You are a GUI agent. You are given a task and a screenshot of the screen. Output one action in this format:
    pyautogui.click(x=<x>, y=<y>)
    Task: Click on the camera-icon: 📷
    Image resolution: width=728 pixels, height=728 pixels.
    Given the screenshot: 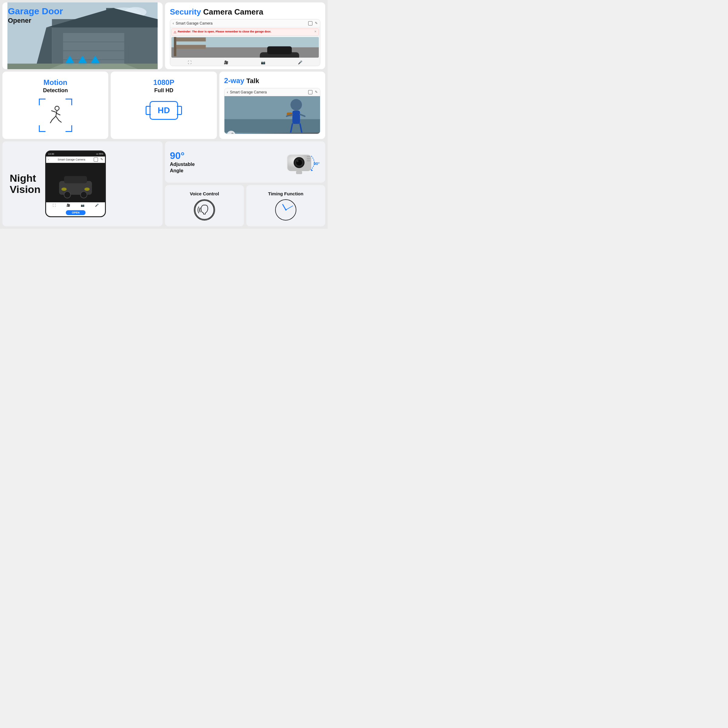 What is the action you would take?
    pyautogui.click(x=263, y=63)
    